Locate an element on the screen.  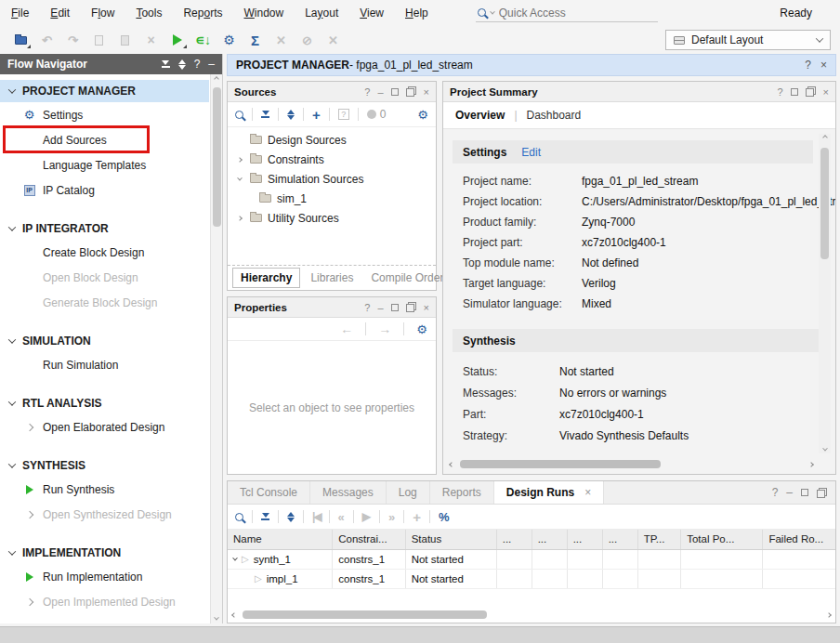
paste-button is located at coordinates (125, 40).